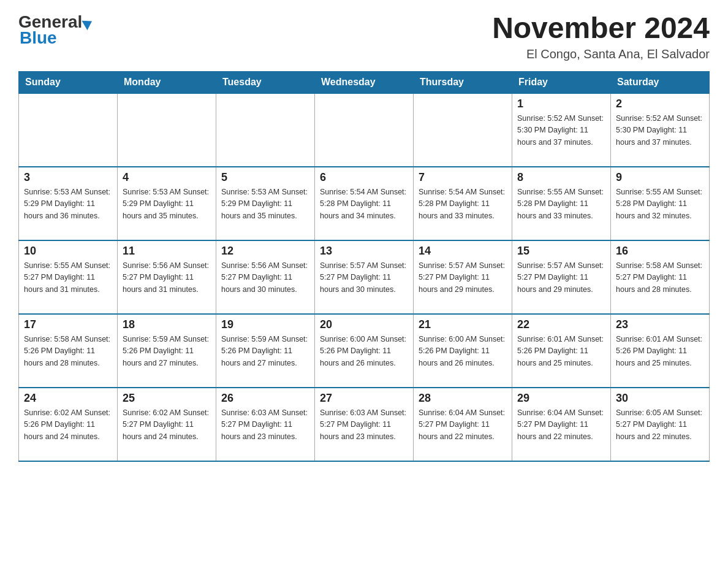 The width and height of the screenshot is (728, 563). I want to click on logo: General Blue, so click(55, 30).